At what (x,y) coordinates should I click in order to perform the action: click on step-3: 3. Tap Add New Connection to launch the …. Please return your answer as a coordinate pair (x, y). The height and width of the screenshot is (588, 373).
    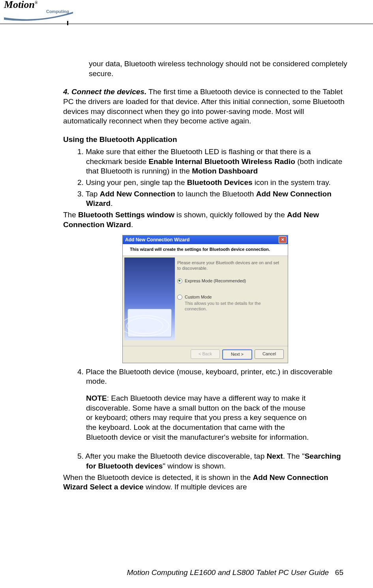
    Looking at the image, I should click on (205, 199).